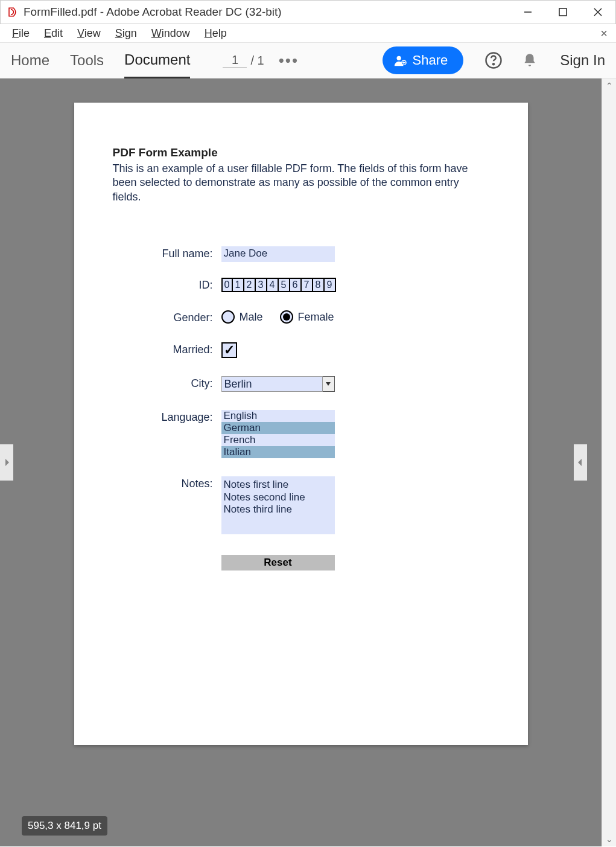 The height and width of the screenshot is (847, 616). Describe the element at coordinates (262, 285) in the screenshot. I see `id-digit-box: 3` at that location.